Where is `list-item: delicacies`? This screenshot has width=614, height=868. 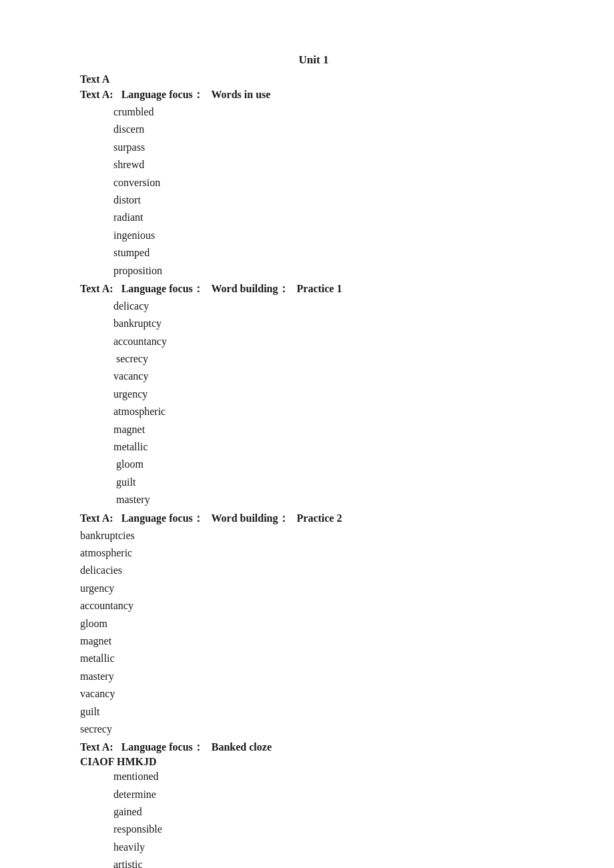 list-item: delicacies is located at coordinates (314, 570).